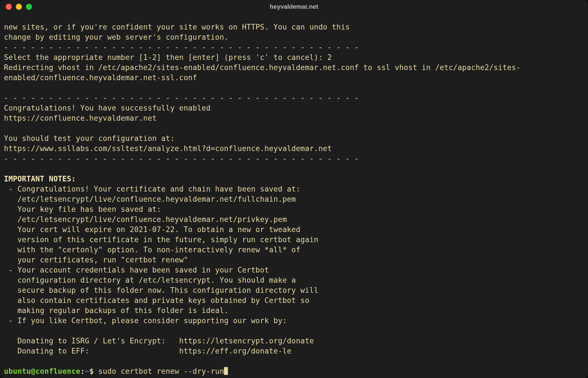 The width and height of the screenshot is (588, 378). Describe the element at coordinates (159, 341) in the screenshot. I see `terminal-line: Donating to ISRG / Let's Encrypt: https:…` at that location.